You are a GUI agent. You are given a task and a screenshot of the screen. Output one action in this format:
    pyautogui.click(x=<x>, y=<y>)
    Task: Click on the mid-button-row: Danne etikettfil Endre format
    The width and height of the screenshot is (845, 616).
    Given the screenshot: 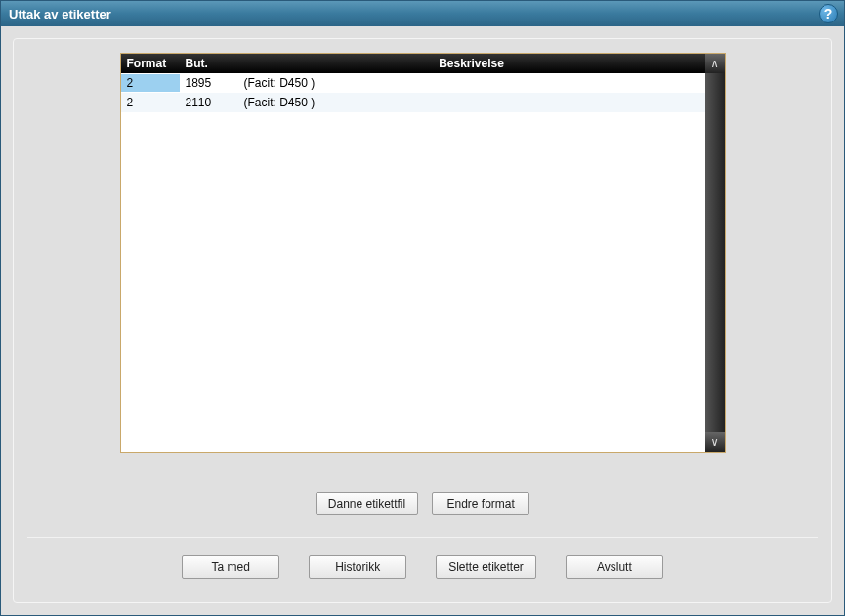 What is the action you would take?
    pyautogui.click(x=422, y=504)
    